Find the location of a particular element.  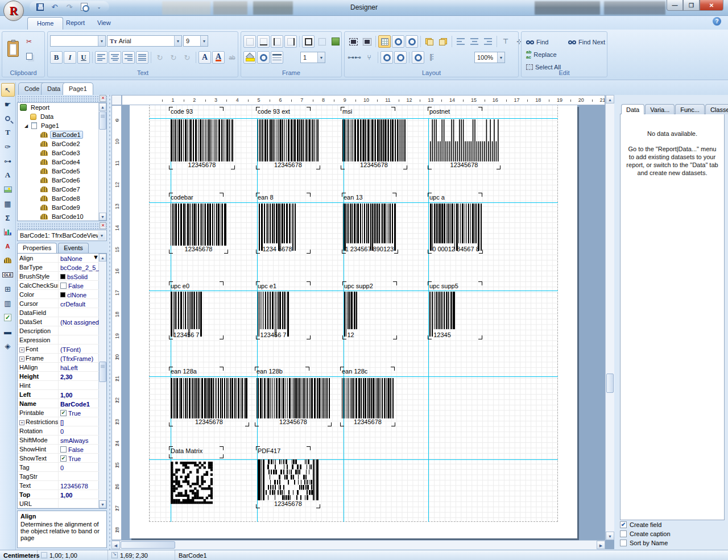

dropdown-arrow-icon: ▼ is located at coordinates (101, 41).